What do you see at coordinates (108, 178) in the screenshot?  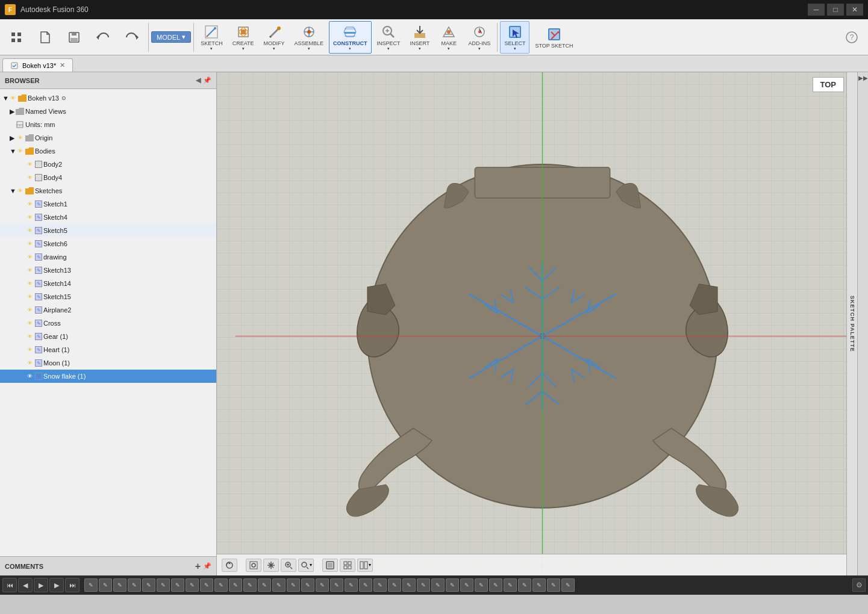 I see `tree-body4: 👁 Body4` at bounding box center [108, 178].